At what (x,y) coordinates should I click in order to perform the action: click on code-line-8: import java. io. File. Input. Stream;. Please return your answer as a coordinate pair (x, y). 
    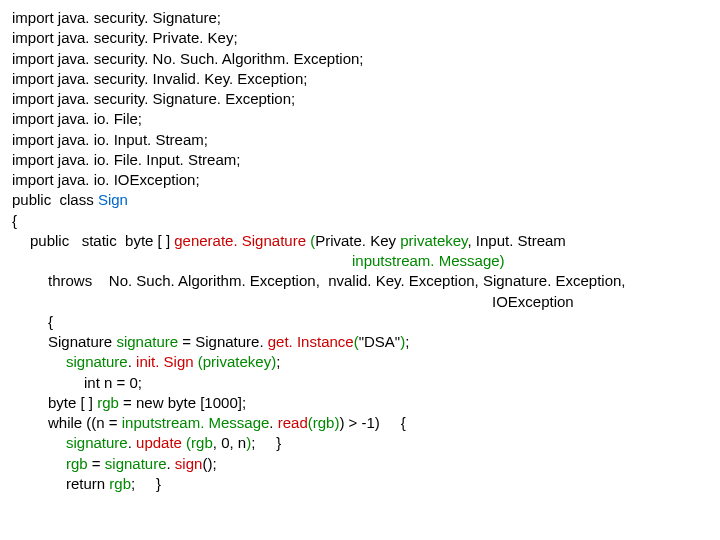
    Looking at the image, I should click on (360, 160).